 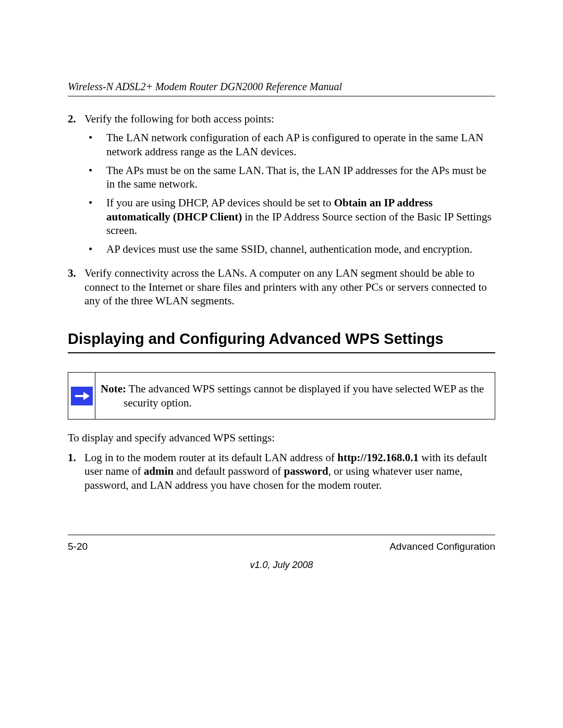 I want to click on arrow-right-icon, so click(x=82, y=396).